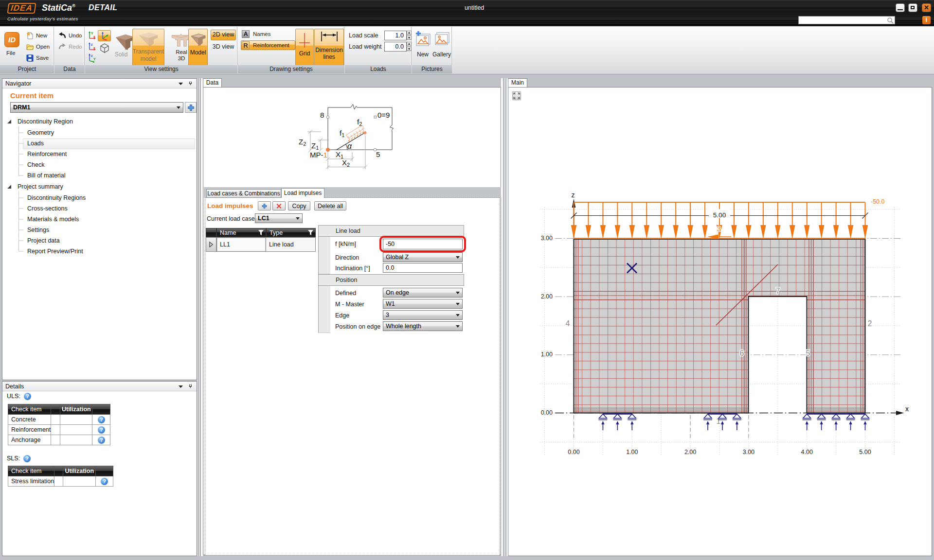 The height and width of the screenshot is (560, 934). What do you see at coordinates (383, 115) in the screenshot?
I see `svg-text: 0=9` at bounding box center [383, 115].